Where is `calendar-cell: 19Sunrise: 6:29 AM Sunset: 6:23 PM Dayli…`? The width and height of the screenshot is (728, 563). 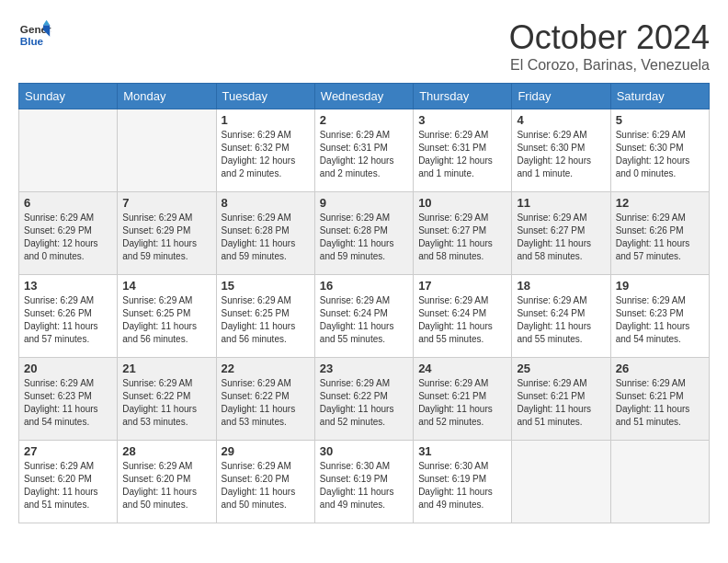 calendar-cell: 19Sunrise: 6:29 AM Sunset: 6:23 PM Dayli… is located at coordinates (660, 316).